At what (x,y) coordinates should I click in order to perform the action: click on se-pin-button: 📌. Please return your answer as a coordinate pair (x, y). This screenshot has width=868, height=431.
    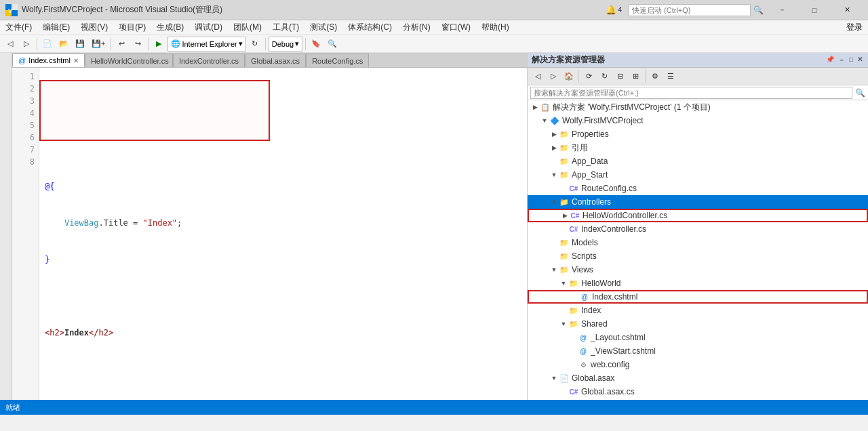
    Looking at the image, I should click on (830, 60).